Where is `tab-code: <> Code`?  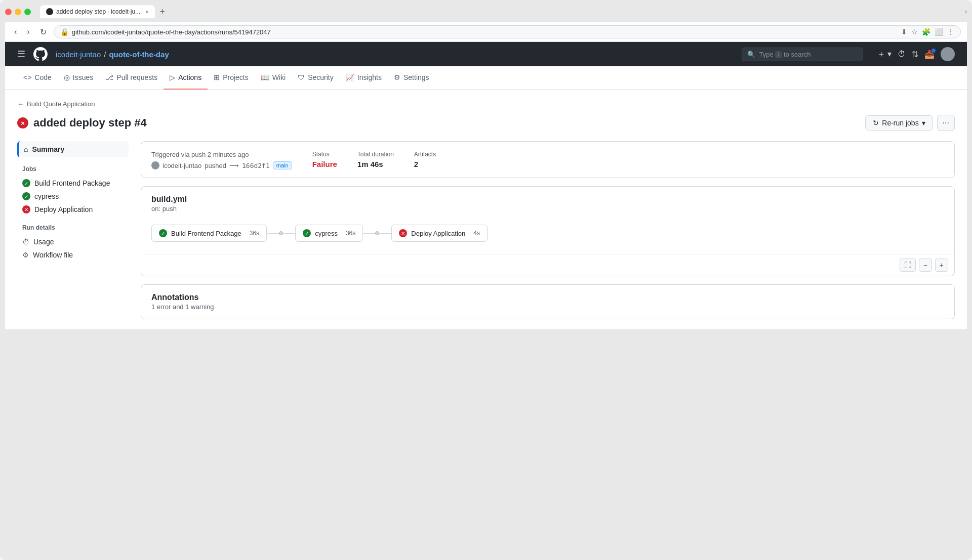 tab-code: <> Code is located at coordinates (37, 78).